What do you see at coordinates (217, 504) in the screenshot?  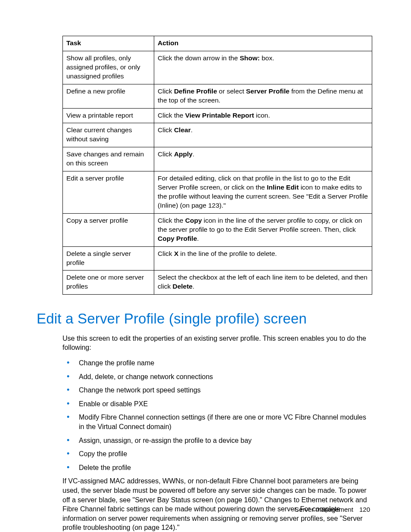 I see `body-paragraph: If VC-assigned MAC addresses, WWNs, or n…` at bounding box center [217, 504].